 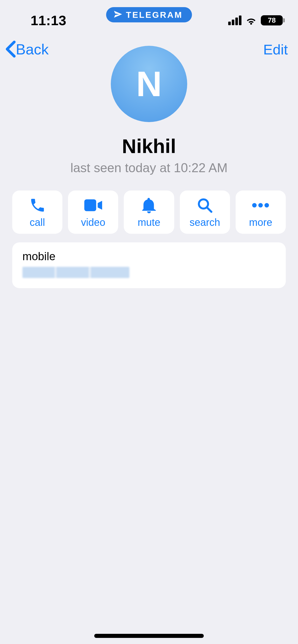 I want to click on search-icon, so click(x=205, y=205).